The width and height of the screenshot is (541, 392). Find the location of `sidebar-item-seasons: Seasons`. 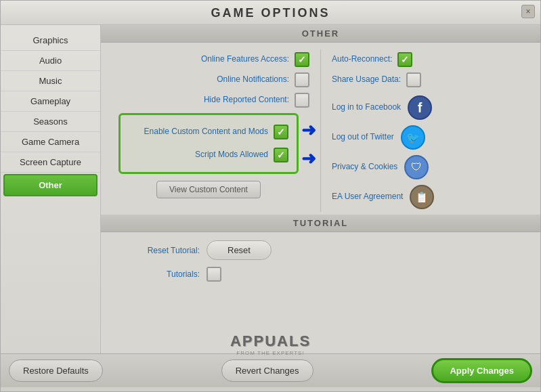

sidebar-item-seasons: Seasons is located at coordinates (50, 122).